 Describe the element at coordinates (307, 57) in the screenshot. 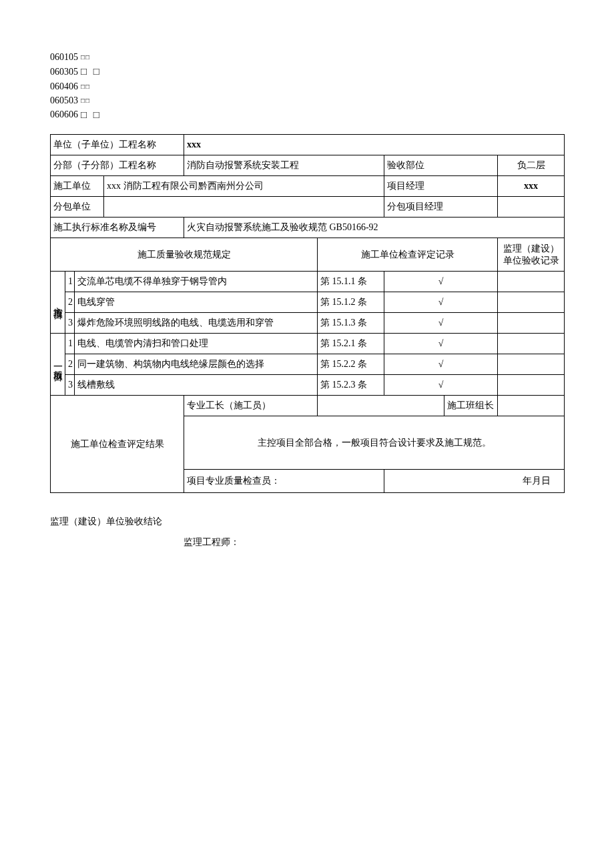

I see `code-line: 060105 □□` at that location.